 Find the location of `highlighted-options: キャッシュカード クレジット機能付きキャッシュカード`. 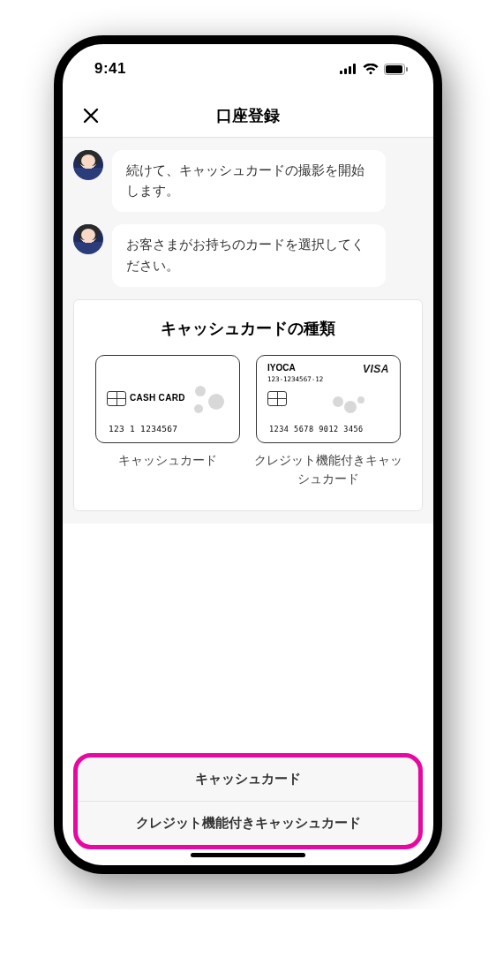

highlighted-options: キャッシュカード クレジット機能付きキャッシュカード is located at coordinates (248, 802).